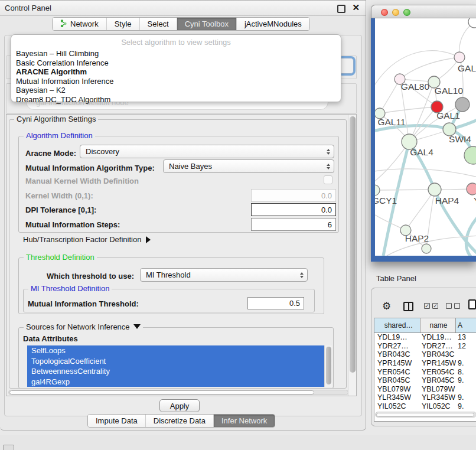 This screenshot has width=476, height=450. What do you see at coordinates (249, 167) in the screenshot?
I see `mi-type-combo: Naive Bayes` at bounding box center [249, 167].